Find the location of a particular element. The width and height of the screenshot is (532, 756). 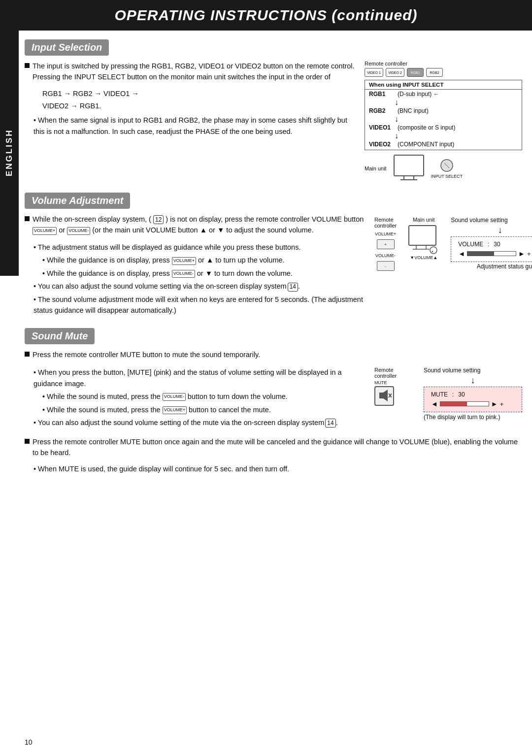

main-unit-vol-col: Main unit ▲ ▼VOLUME▲ is located at coordinates (424, 238).